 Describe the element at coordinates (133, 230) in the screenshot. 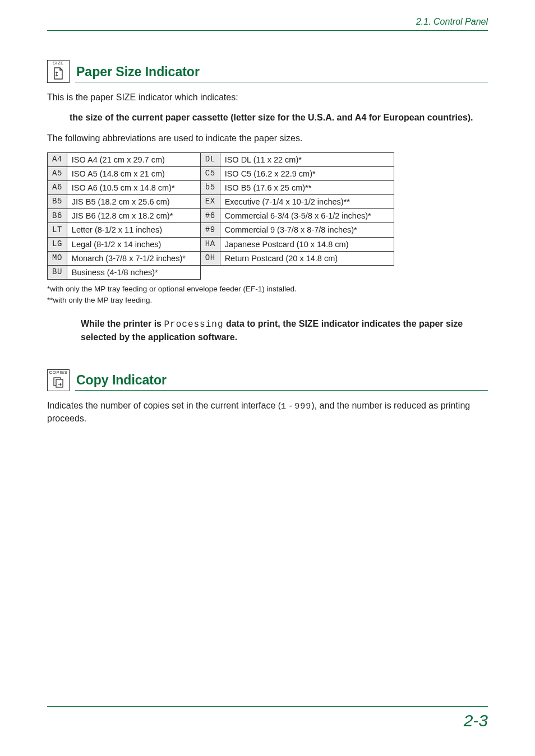

I see `size-desc: Letter (8-1/2 x 11 inches)` at that location.